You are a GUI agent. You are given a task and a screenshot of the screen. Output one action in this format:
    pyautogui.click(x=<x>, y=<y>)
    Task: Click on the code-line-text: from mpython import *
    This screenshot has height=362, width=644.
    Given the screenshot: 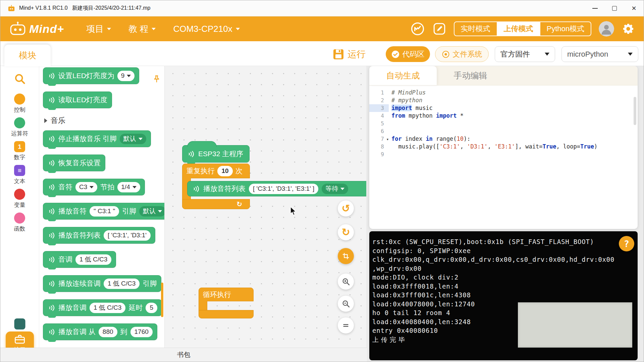 What is the action you would take?
    pyautogui.click(x=426, y=116)
    